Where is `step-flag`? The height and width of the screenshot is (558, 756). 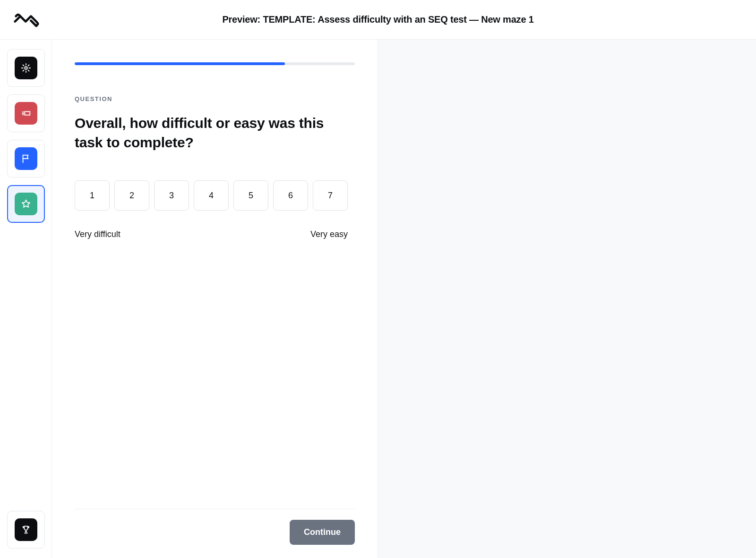
step-flag is located at coordinates (26, 159).